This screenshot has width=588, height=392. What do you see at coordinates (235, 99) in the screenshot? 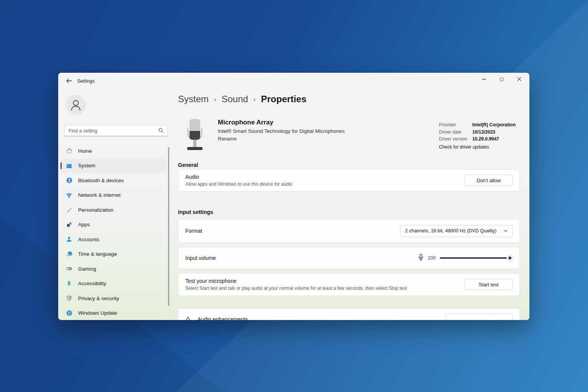
I see `breadcrumb-sound: Sound` at bounding box center [235, 99].